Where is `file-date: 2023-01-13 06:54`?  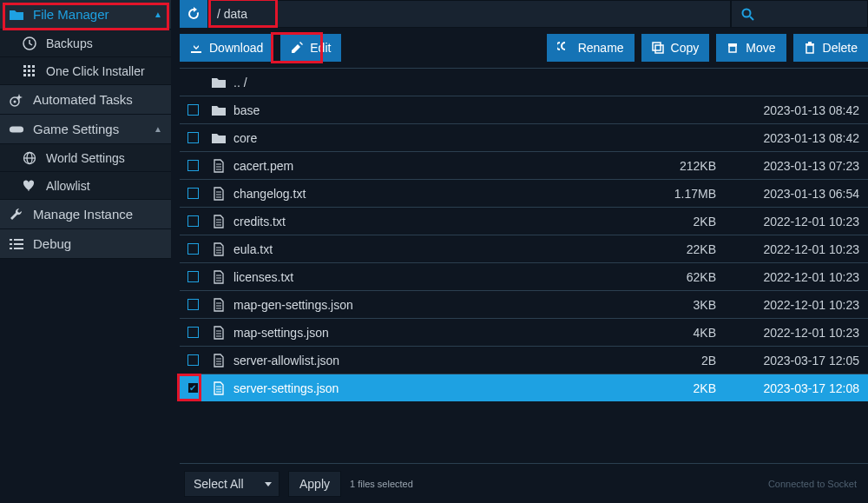 file-date: 2023-01-13 06:54 is located at coordinates (800, 194).